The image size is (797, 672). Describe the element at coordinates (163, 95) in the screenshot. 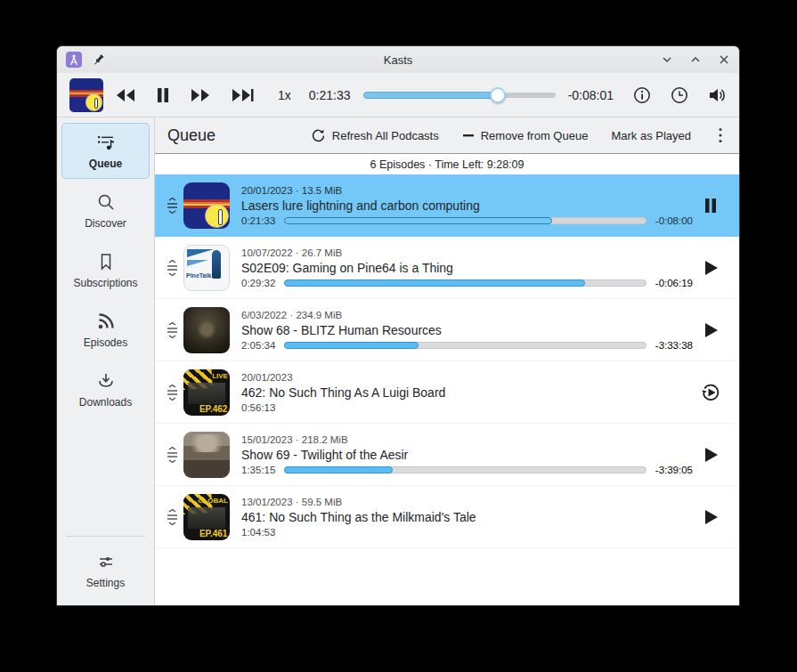

I see `pause-button` at that location.